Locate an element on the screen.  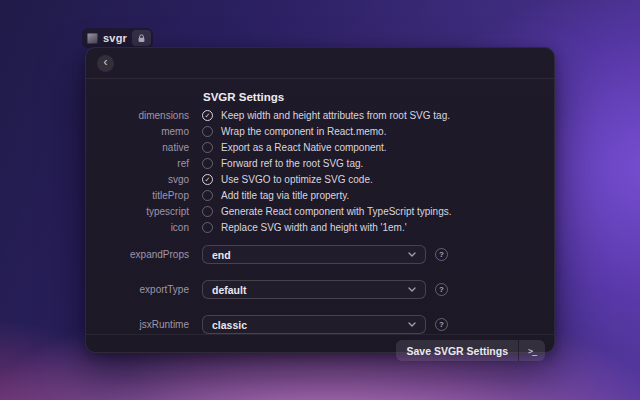
preference-description: Use SVGO to optimize SVG code. is located at coordinates (297, 180).